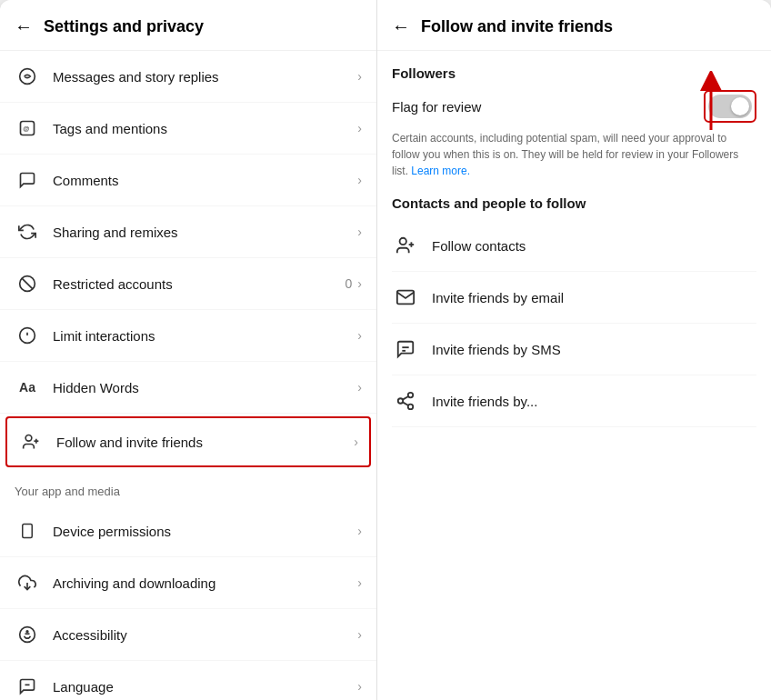 The width and height of the screenshot is (771, 700). I want to click on tags-label: Tags and mentions, so click(205, 129).